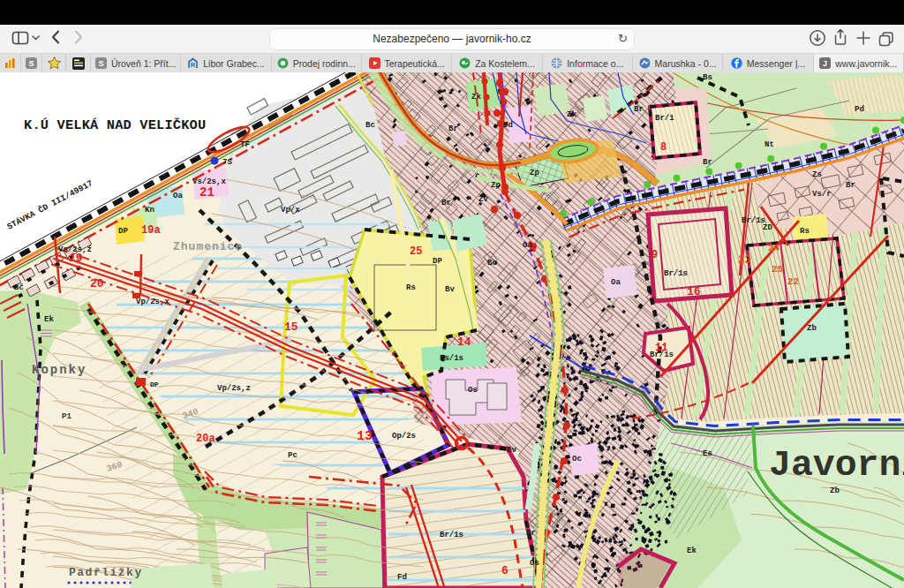 The height and width of the screenshot is (588, 904). What do you see at coordinates (774, 248) in the screenshot?
I see `svg-text: 24` at bounding box center [774, 248].